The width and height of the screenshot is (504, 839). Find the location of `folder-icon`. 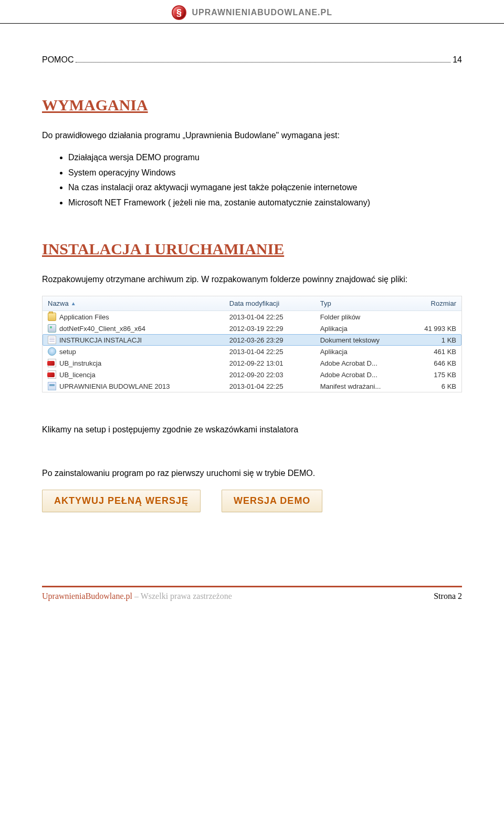

folder-icon is located at coordinates (52, 317).